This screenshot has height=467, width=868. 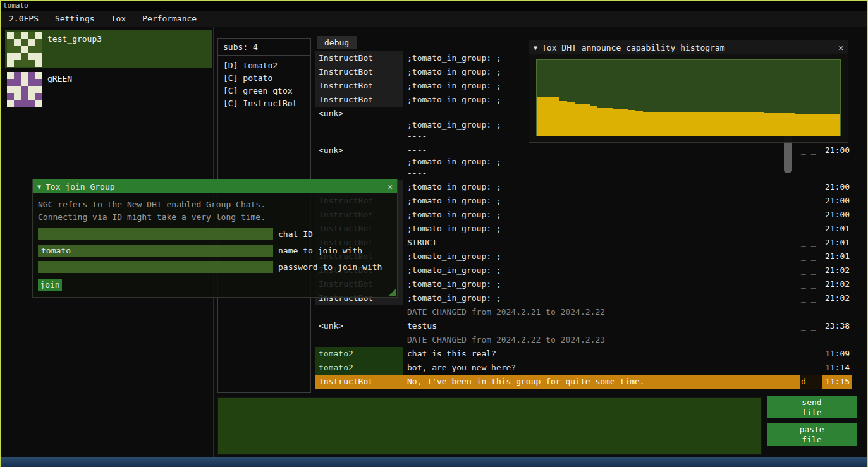 I want to click on sidebar-item-test_group3: test_group3, so click(x=109, y=49).